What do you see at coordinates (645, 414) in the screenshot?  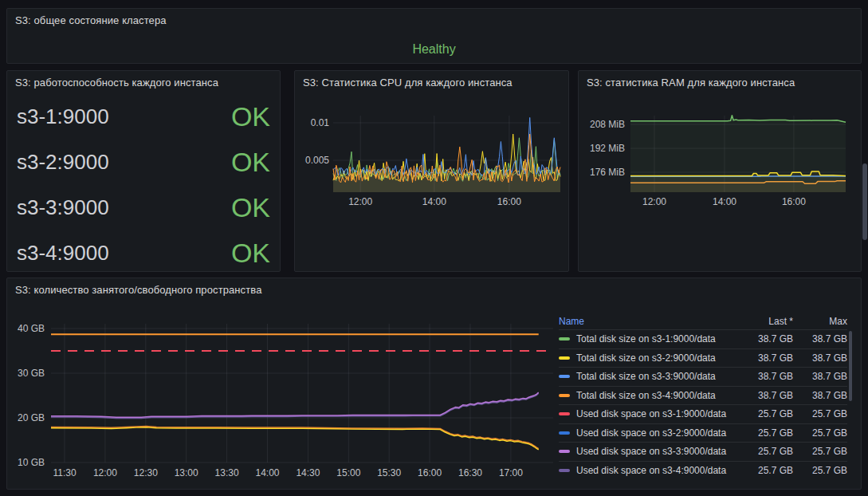 I see `legend-series-name-cell: Used disk space on s3-1:9000/data` at bounding box center [645, 414].